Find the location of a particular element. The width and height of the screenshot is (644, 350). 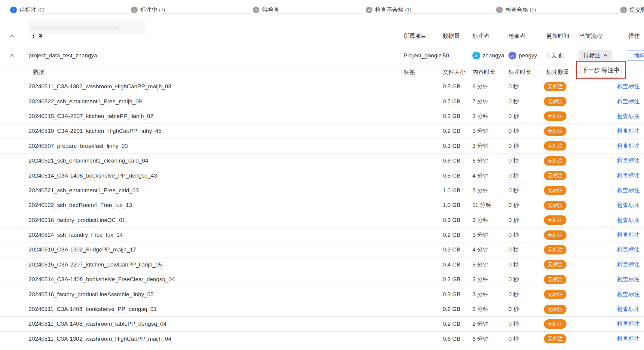

data-file-name: 20240510_C3A-1302_FridgePP_maijh_17 is located at coordinates (216, 250).